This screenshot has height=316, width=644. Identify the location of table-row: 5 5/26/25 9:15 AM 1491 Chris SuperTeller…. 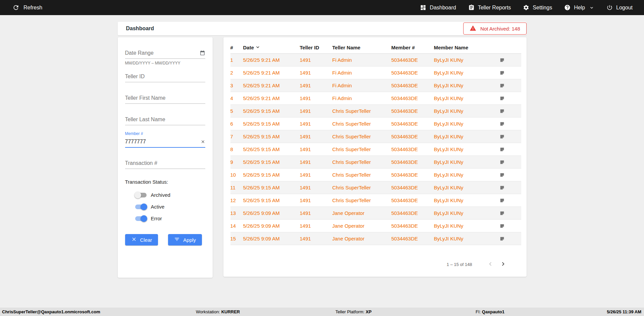
(376, 111).